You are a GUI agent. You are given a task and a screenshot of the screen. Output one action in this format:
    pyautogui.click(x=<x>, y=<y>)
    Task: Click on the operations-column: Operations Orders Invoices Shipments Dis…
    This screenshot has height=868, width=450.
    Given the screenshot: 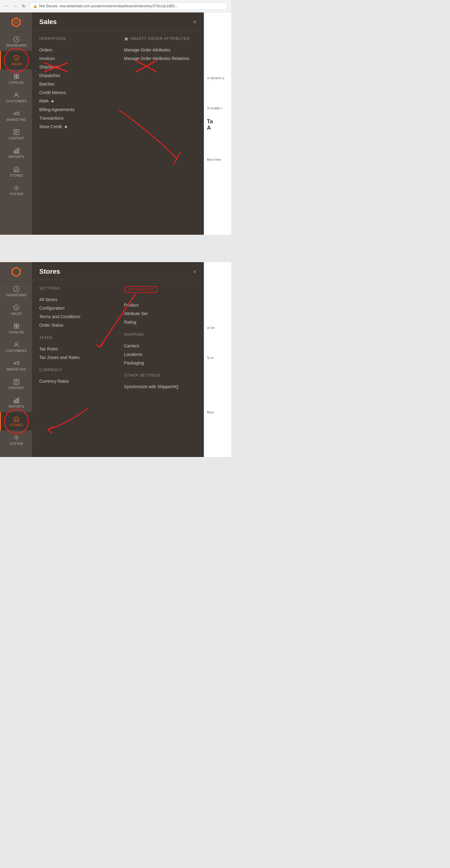 What is the action you would take?
    pyautogui.click(x=75, y=84)
    